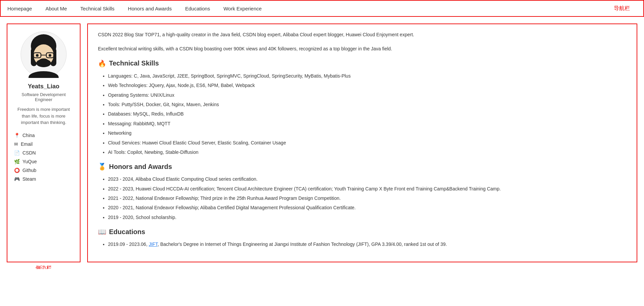  What do you see at coordinates (29, 153) in the screenshot?
I see `csdn-label: CSDN` at bounding box center [29, 153].